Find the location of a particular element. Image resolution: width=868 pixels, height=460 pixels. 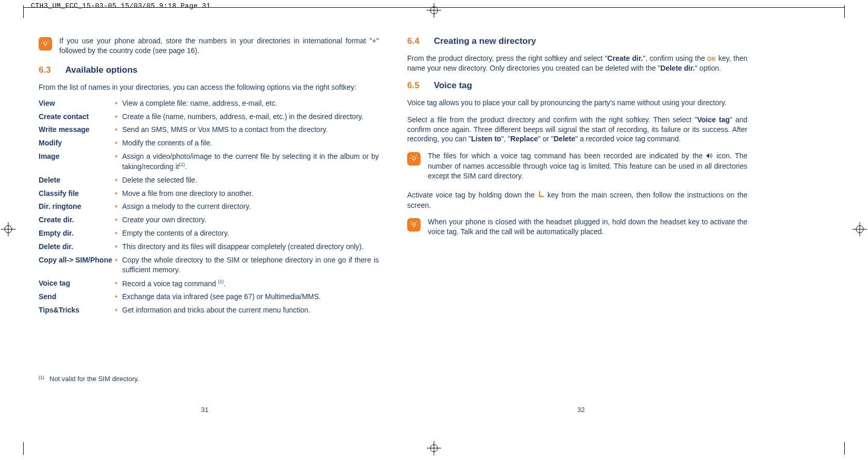

option-row: Create dir.•Create your own directory. is located at coordinates (209, 220).